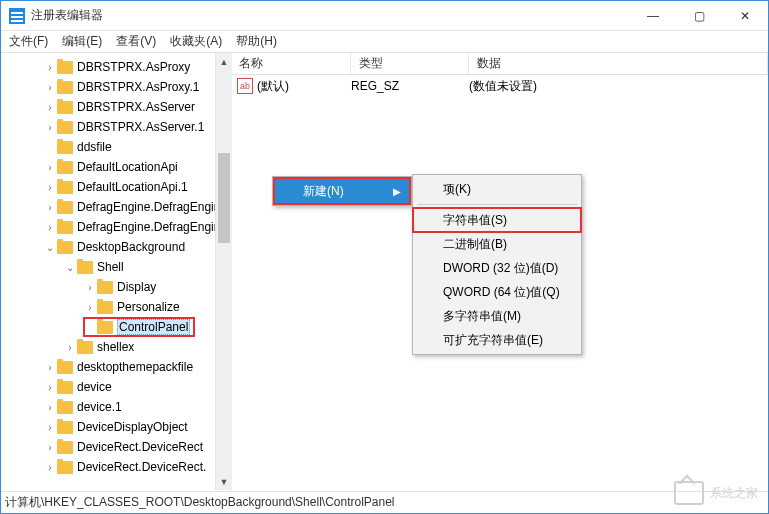 The image size is (769, 514). Describe the element at coordinates (500, 64) in the screenshot. I see `list-header: 名称 类型 数据` at that location.